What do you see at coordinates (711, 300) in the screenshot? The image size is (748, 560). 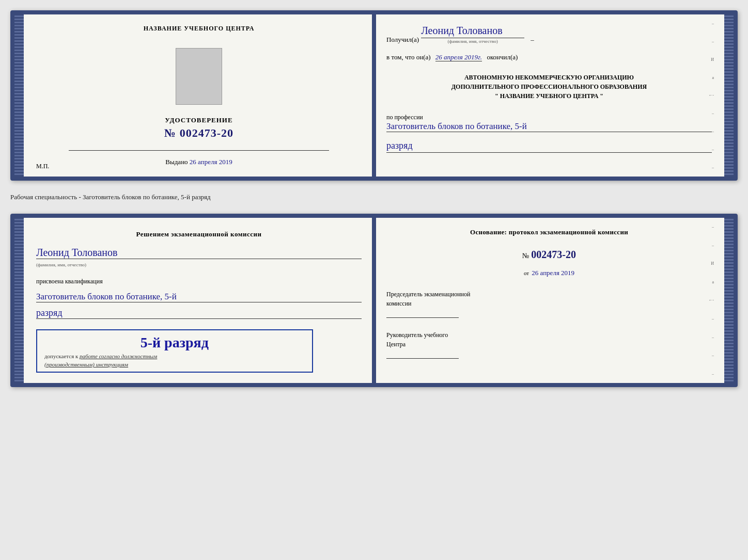 I see `b-side-note-arrow: ←-` at bounding box center [711, 300].